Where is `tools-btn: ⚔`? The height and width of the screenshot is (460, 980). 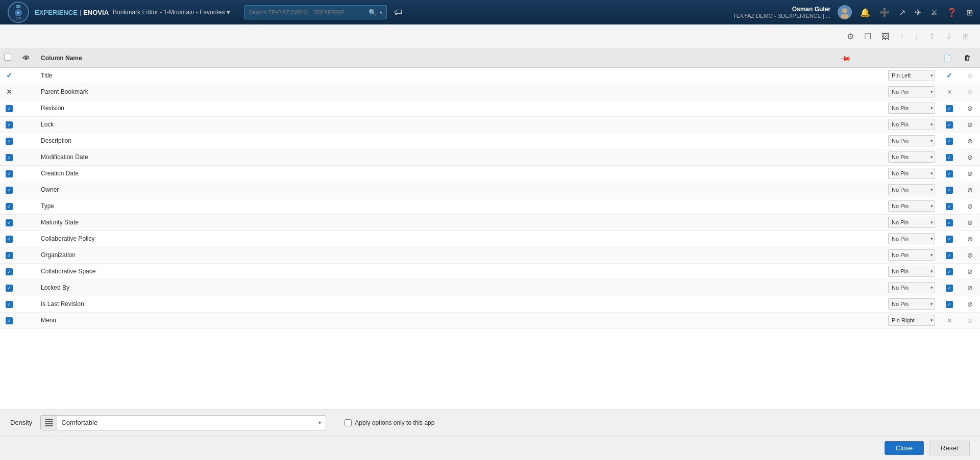
tools-btn: ⚔ is located at coordinates (934, 12).